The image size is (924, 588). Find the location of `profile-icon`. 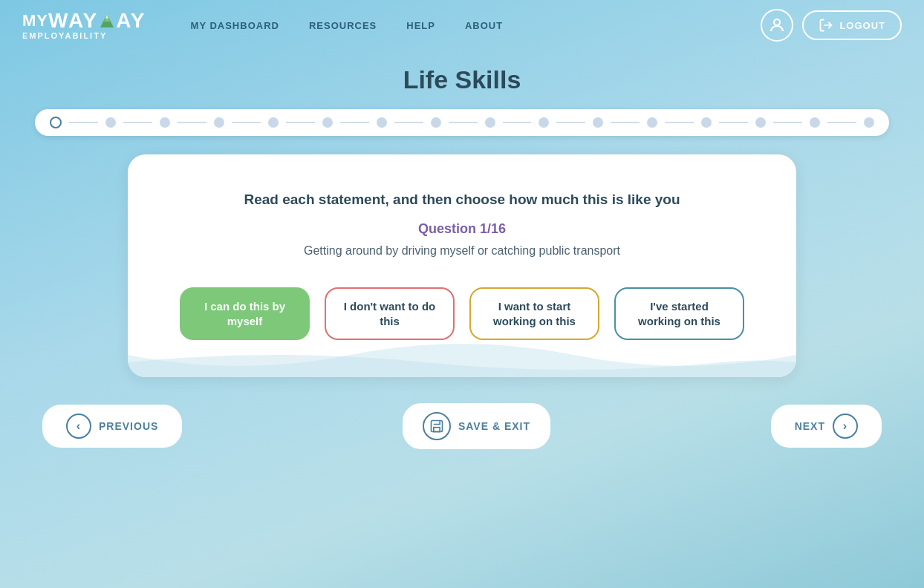

profile-icon is located at coordinates (777, 25).